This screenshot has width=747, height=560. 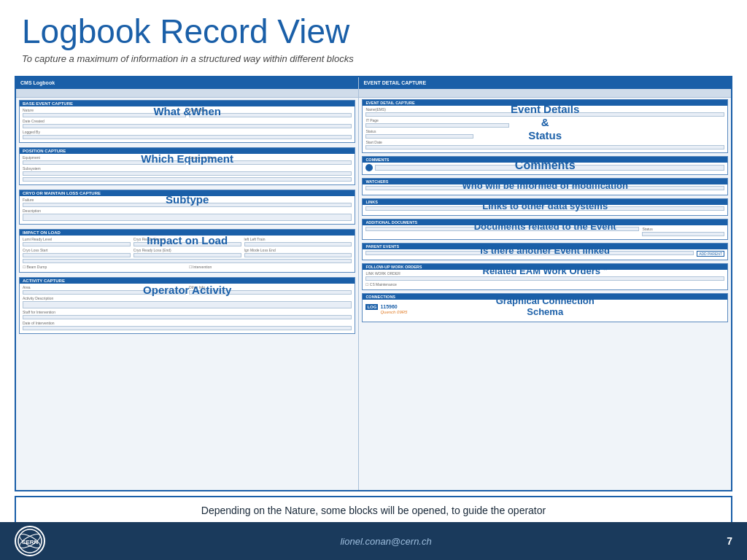 What do you see at coordinates (374, 35) in the screenshot?
I see `page-header: Logbook Record View To capture a maximum…` at bounding box center [374, 35].